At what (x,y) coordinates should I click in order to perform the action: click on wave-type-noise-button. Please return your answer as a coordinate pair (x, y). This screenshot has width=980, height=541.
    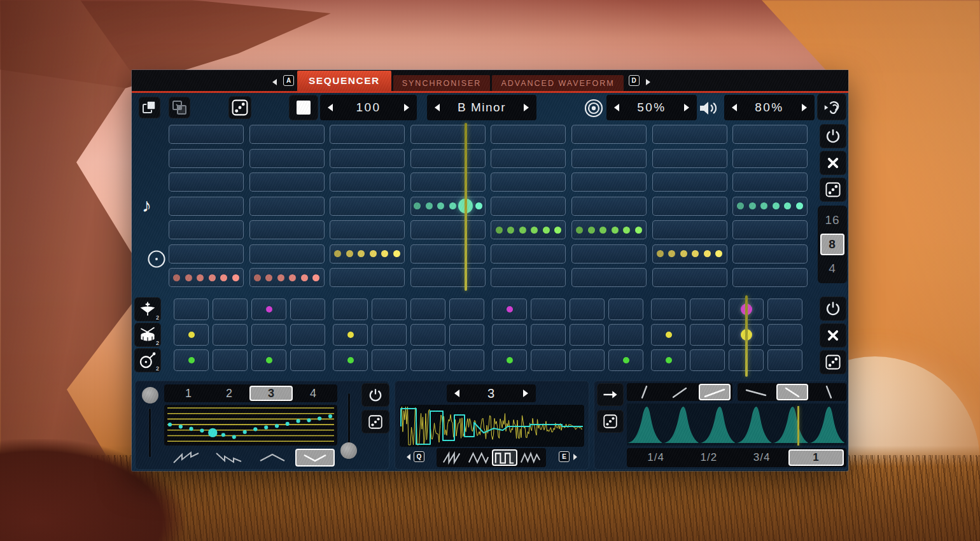
    Looking at the image, I should click on (531, 458).